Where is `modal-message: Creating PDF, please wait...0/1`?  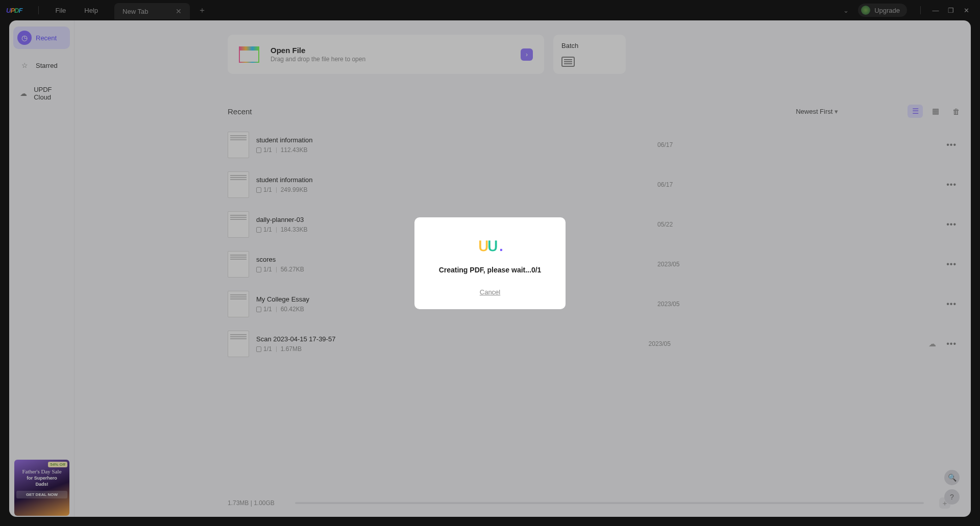
modal-message: Creating PDF, please wait...0/1 is located at coordinates (490, 270).